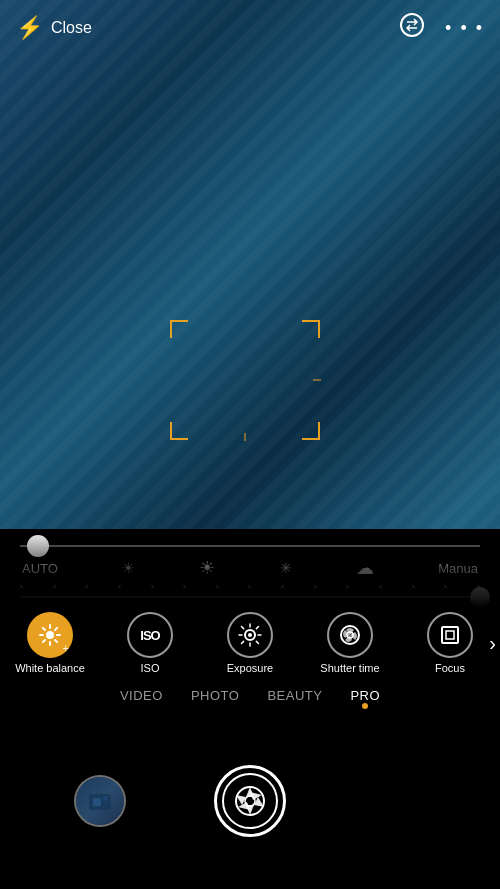  Describe the element at coordinates (142, 696) in the screenshot. I see `tab-video: VIDEO` at that location.